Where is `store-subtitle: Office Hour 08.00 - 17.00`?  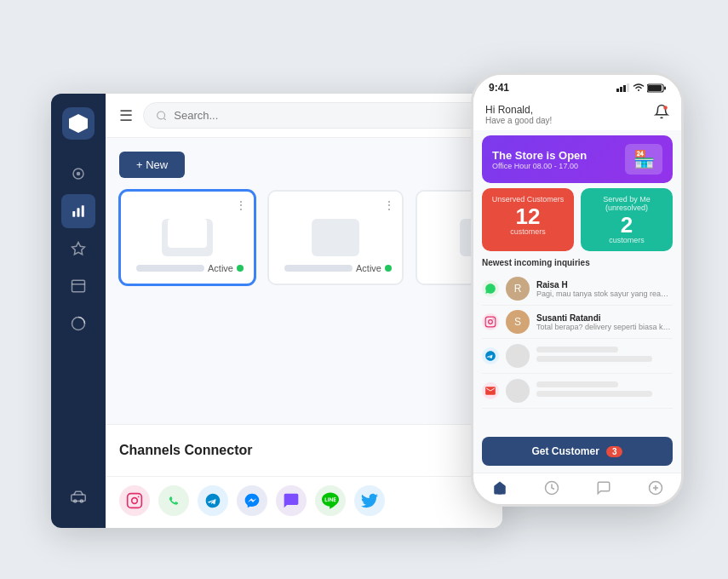
store-subtitle: Office Hour 08.00 - 17.00 is located at coordinates (540, 166).